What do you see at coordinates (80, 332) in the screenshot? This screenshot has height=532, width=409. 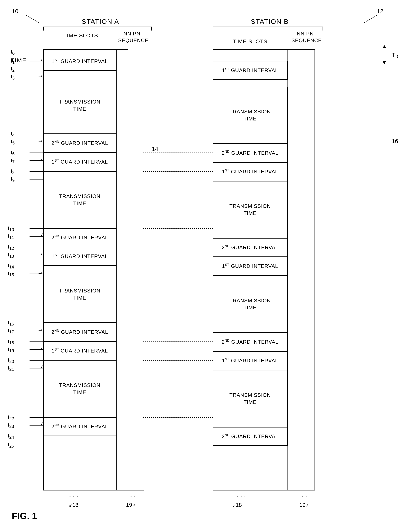 I see `guard-2nd-a3: 2ND GUARD INTERVAL` at bounding box center [80, 332].